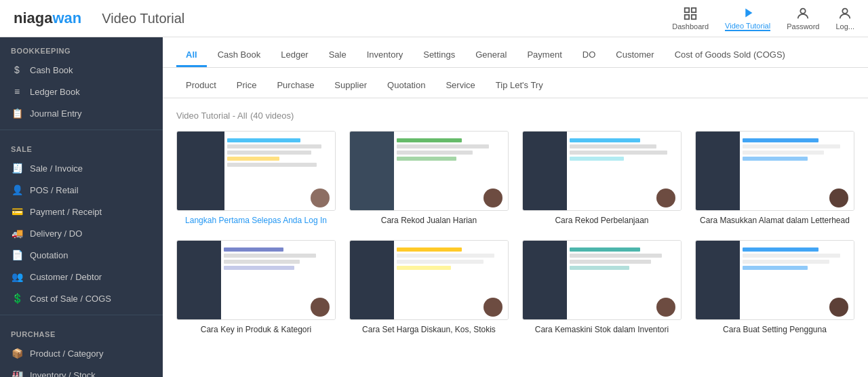 The image size is (868, 377). I want to click on journal-icon: 📋, so click(17, 113).